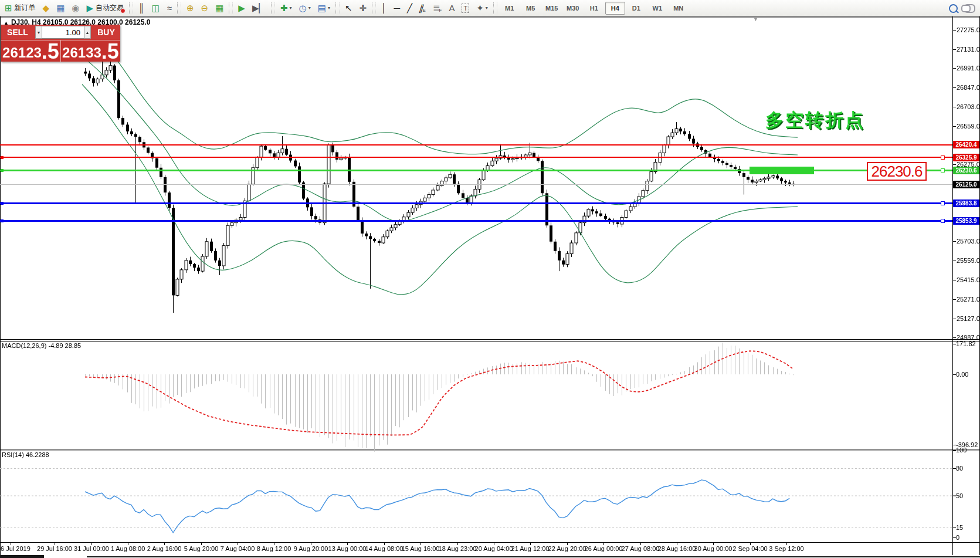  I want to click on zoom-in-button: ⊕, so click(190, 8).